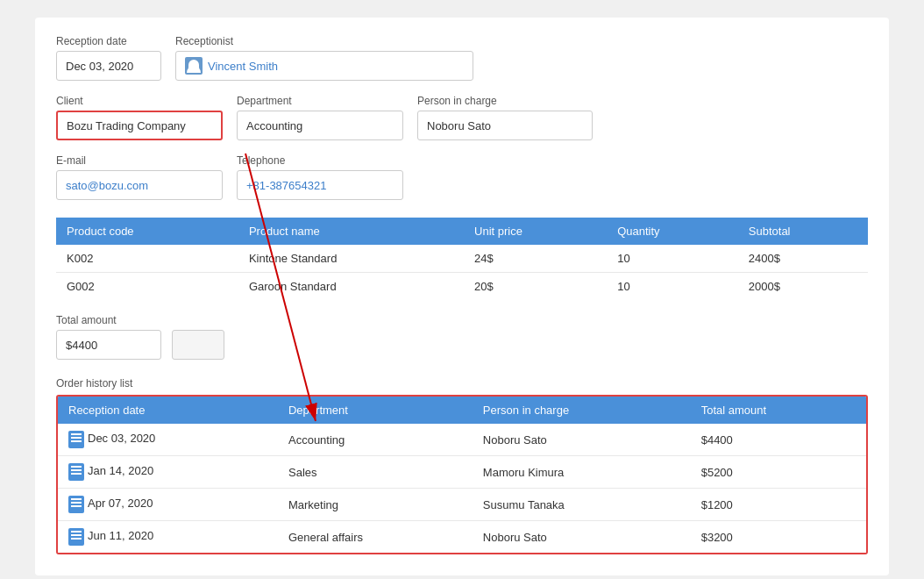  I want to click on reception-date-field: Reception date Dec 03, 2020, so click(109, 58).